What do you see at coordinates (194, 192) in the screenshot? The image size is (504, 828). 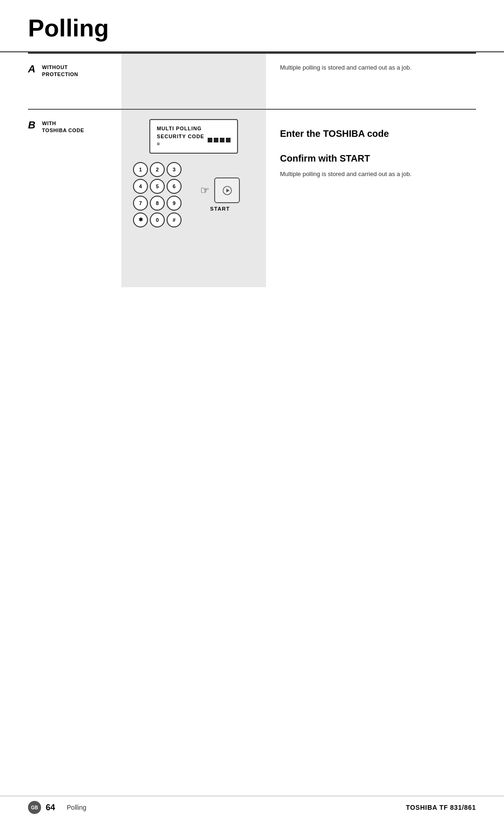 I see `keypad-start-row: 1 2 3 4 5 6 7 8 9 ✱ 0 #` at bounding box center [194, 192].